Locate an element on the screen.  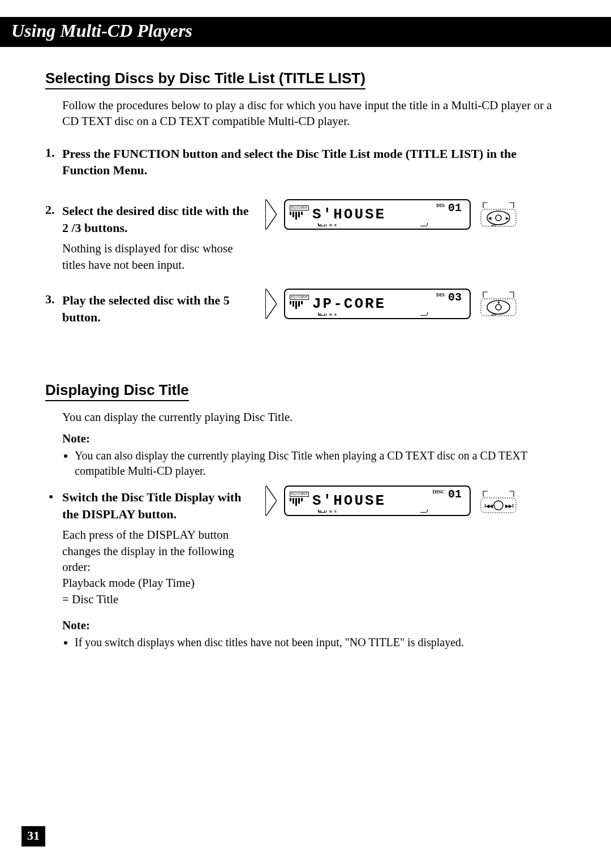
step-heading: Play the selected disc with the 5 button… is located at coordinates (156, 309).